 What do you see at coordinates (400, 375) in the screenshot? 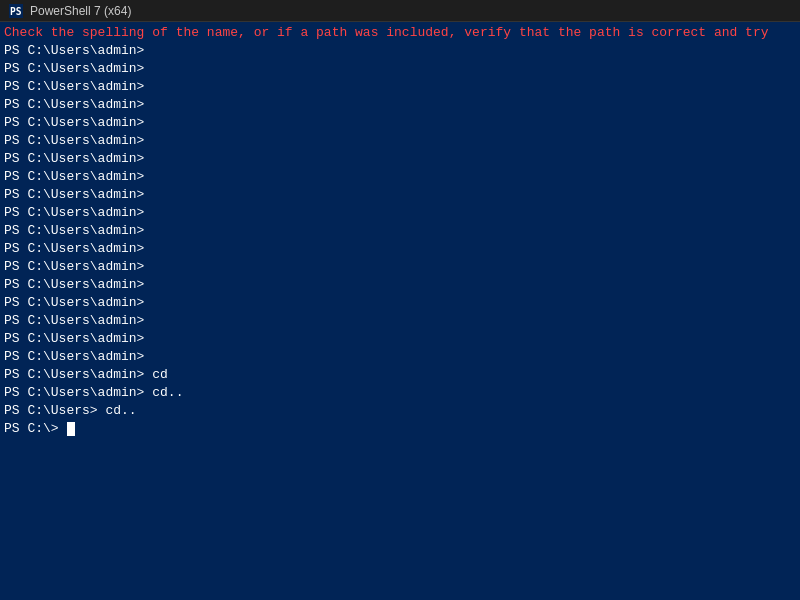
I see `command-cd: PS C:\Users\admin> cd` at bounding box center [400, 375].